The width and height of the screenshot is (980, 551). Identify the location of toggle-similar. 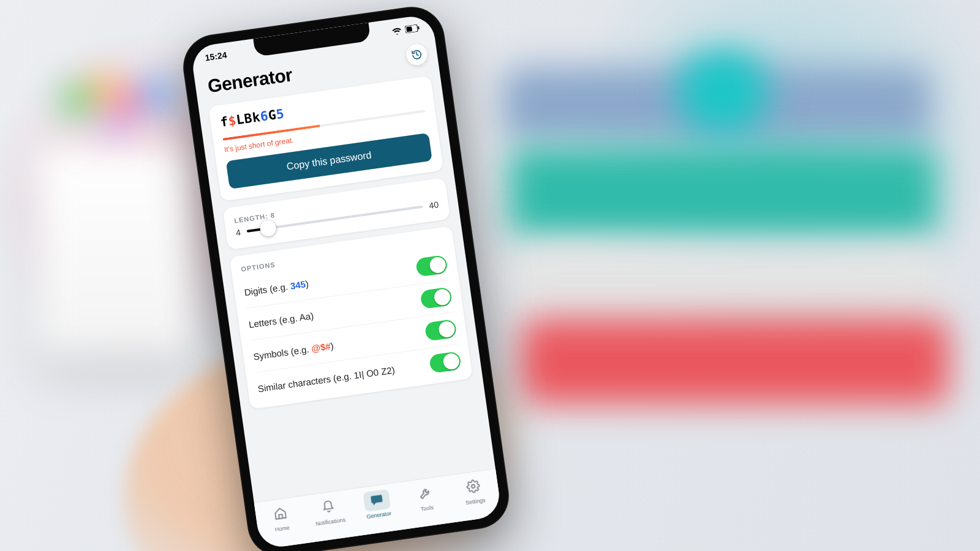
(445, 362).